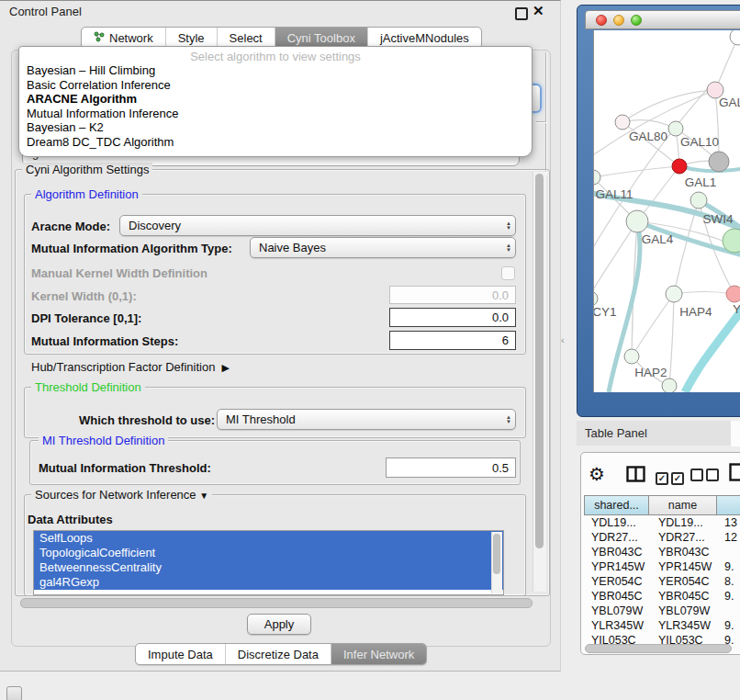 Image resolution: width=740 pixels, height=700 pixels. Describe the element at coordinates (87, 169) in the screenshot. I see `cyni-settings-group-title: Cyni Algorithm Settings` at that location.